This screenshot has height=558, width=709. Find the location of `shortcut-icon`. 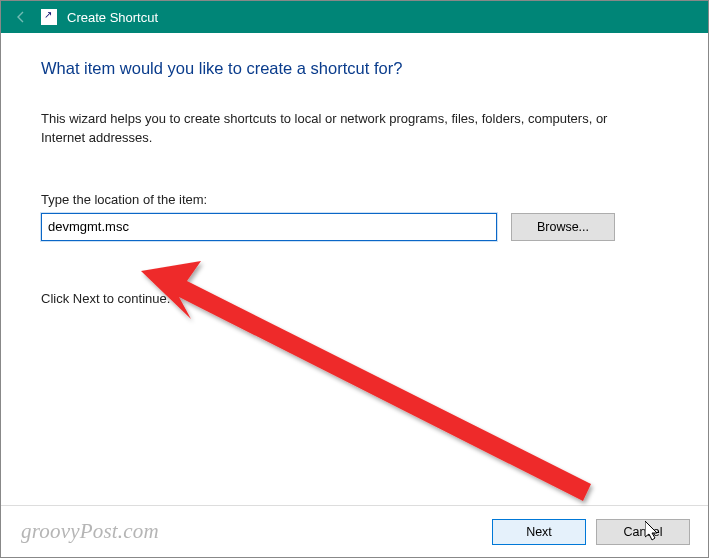

shortcut-icon is located at coordinates (49, 17).